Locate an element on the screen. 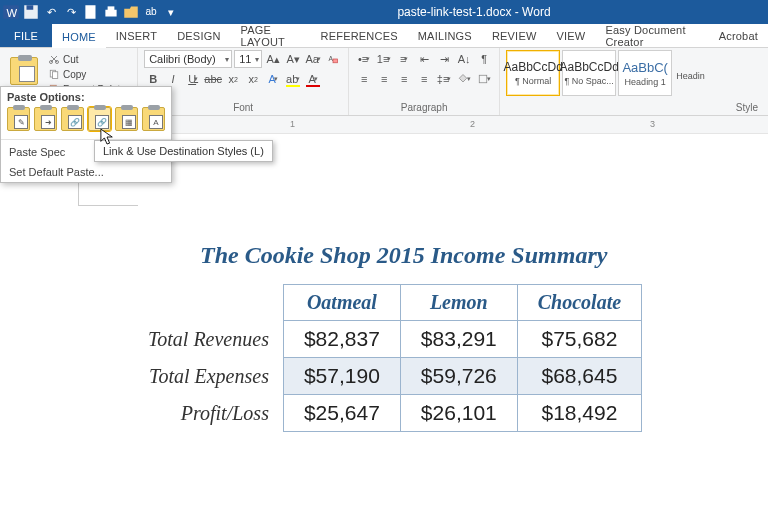  brush-overlay-icon: ✎ is located at coordinates (21, 122).